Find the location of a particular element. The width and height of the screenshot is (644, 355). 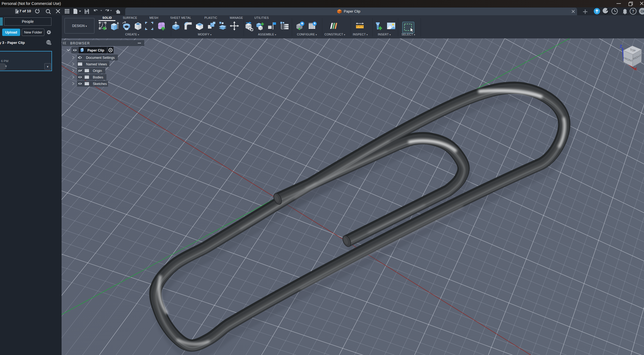

svg-text: BROWSER is located at coordinates (80, 43).